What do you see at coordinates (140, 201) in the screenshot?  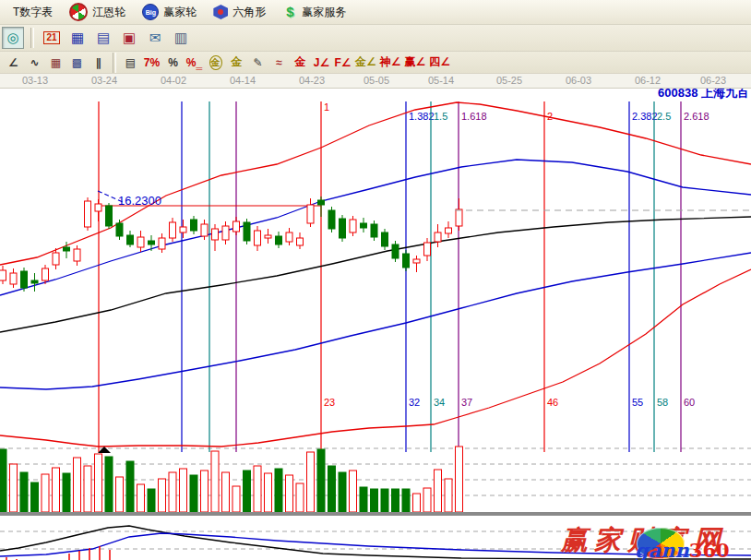 I see `peak-price-value: 16.2300` at bounding box center [140, 201].